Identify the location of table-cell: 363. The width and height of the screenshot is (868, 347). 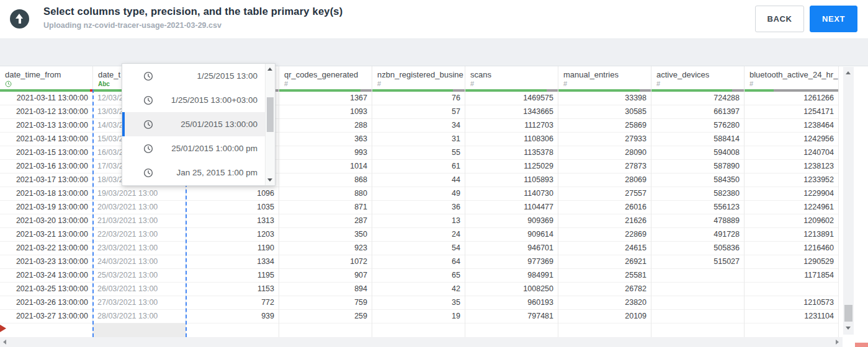
(325, 139).